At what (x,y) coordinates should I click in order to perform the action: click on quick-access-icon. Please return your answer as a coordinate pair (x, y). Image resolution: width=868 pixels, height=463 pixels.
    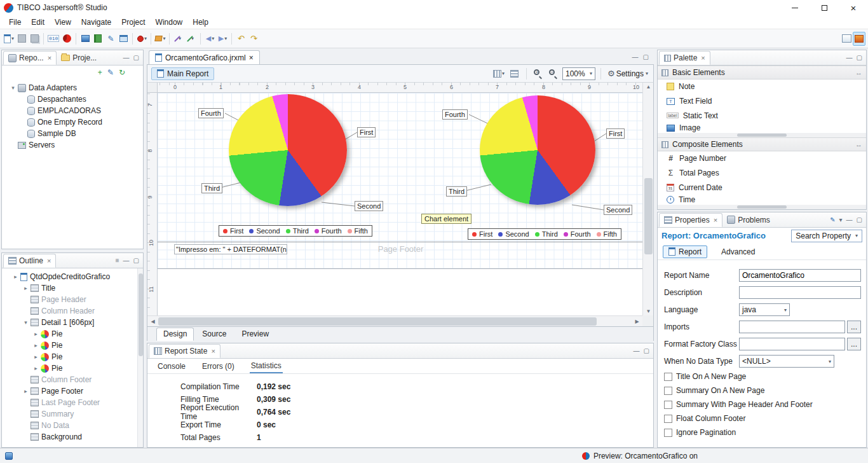
    Looking at the image, I should click on (9, 456).